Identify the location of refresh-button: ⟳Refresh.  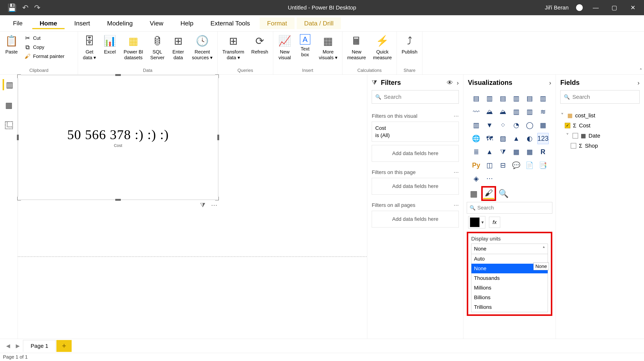
(260, 45).